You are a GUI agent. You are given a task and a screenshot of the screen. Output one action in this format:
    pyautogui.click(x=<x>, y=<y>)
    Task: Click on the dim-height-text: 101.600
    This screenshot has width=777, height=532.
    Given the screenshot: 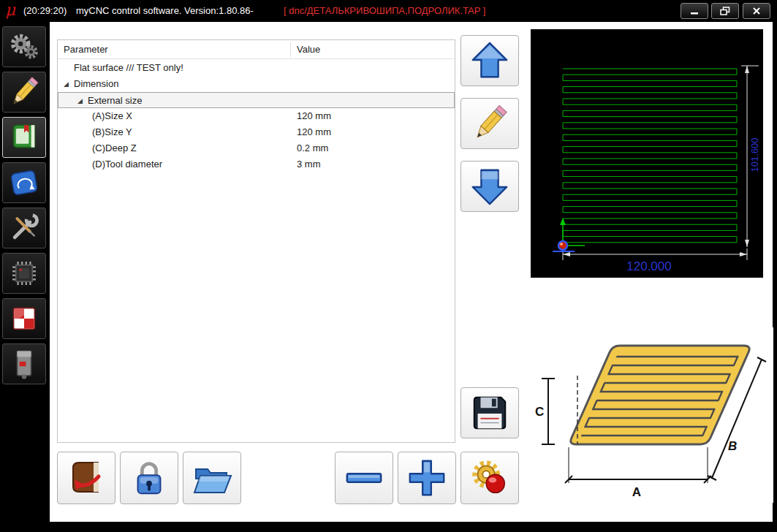 What is the action you would take?
    pyautogui.click(x=754, y=155)
    